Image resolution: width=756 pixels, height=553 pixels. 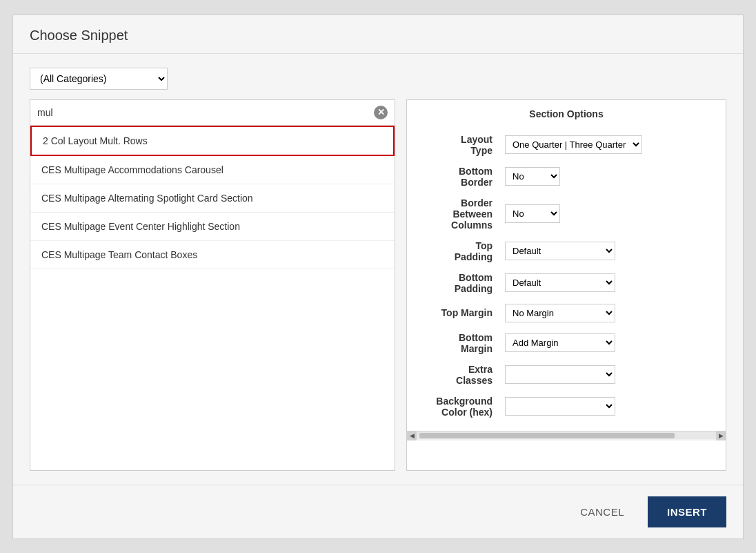 I want to click on background-color-label: BackgroundColor (hex), so click(x=459, y=407).